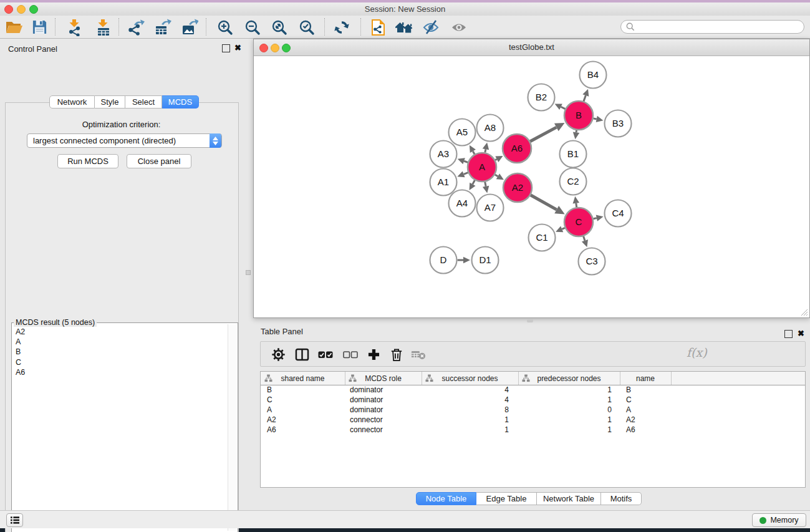  Describe the element at coordinates (804, 312) in the screenshot. I see `resize-grip-icon` at that location.